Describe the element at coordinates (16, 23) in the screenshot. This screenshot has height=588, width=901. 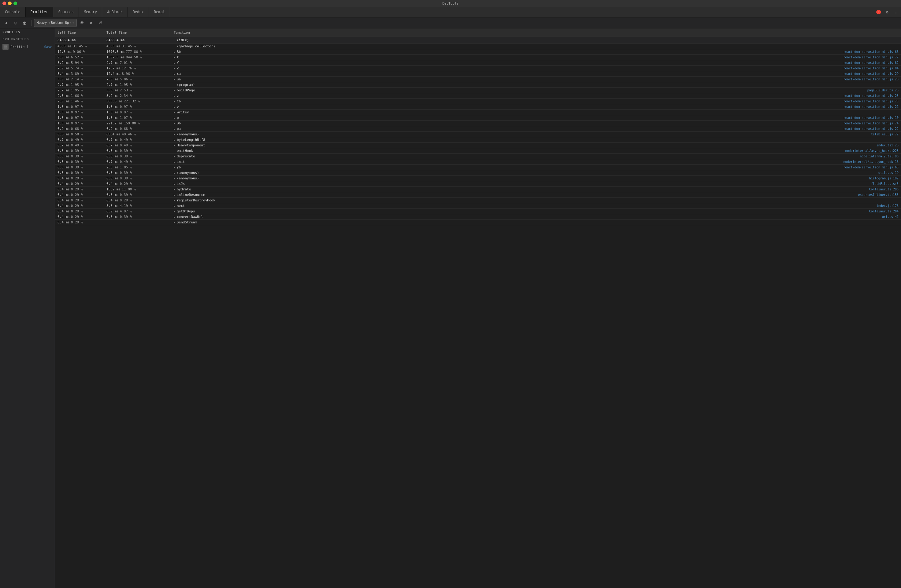
I see `stop-button: ⊘` at that location.